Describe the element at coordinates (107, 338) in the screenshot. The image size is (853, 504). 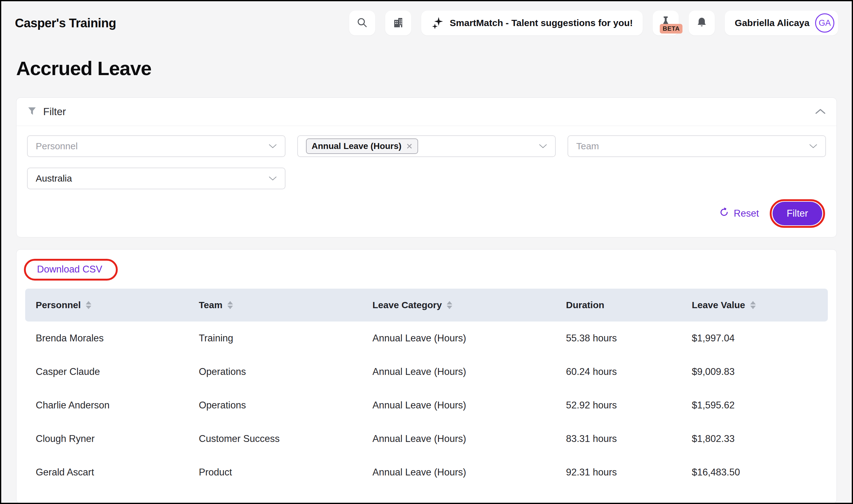
I see `cell-personnel: Brenda Morales` at that location.